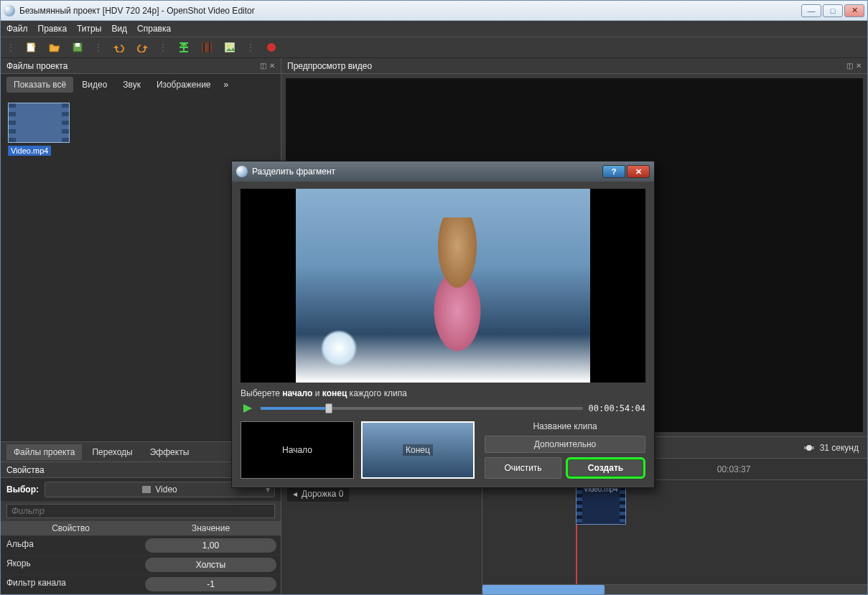  I want to click on dialog-icon, so click(242, 172).